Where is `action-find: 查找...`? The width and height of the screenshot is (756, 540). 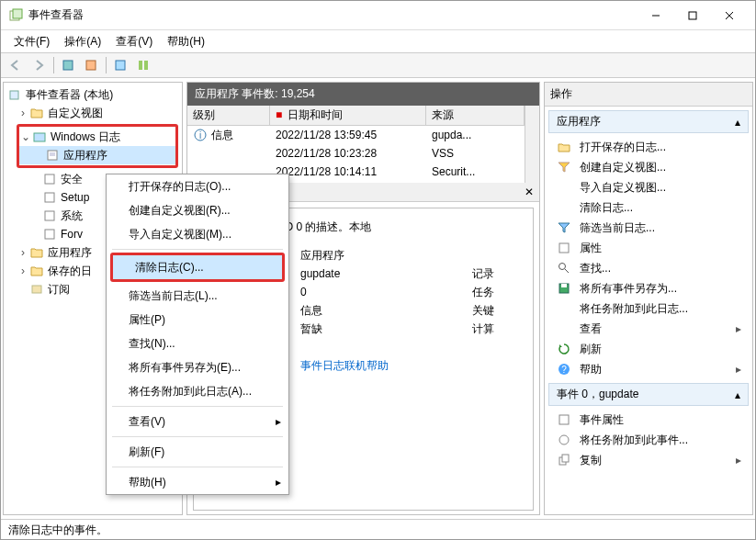 action-find: 查找... is located at coordinates (649, 268).